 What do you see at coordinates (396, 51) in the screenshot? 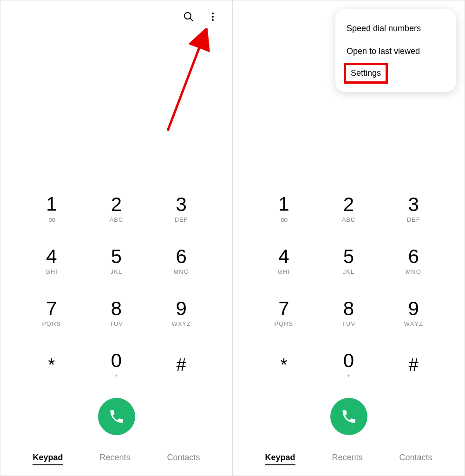
I see `menu-item-open-last: Open to last viewed` at bounding box center [396, 51].